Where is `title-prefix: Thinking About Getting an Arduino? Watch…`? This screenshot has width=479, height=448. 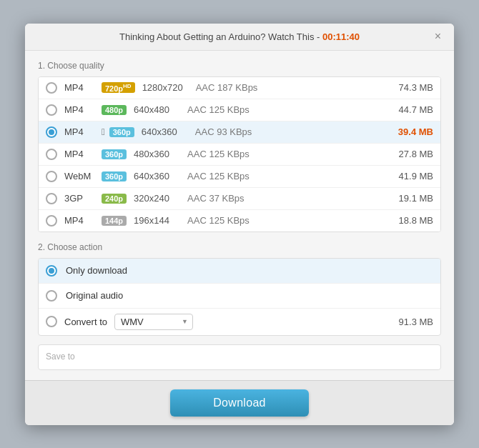
title-prefix: Thinking About Getting an Arduino? Watch… is located at coordinates (221, 37).